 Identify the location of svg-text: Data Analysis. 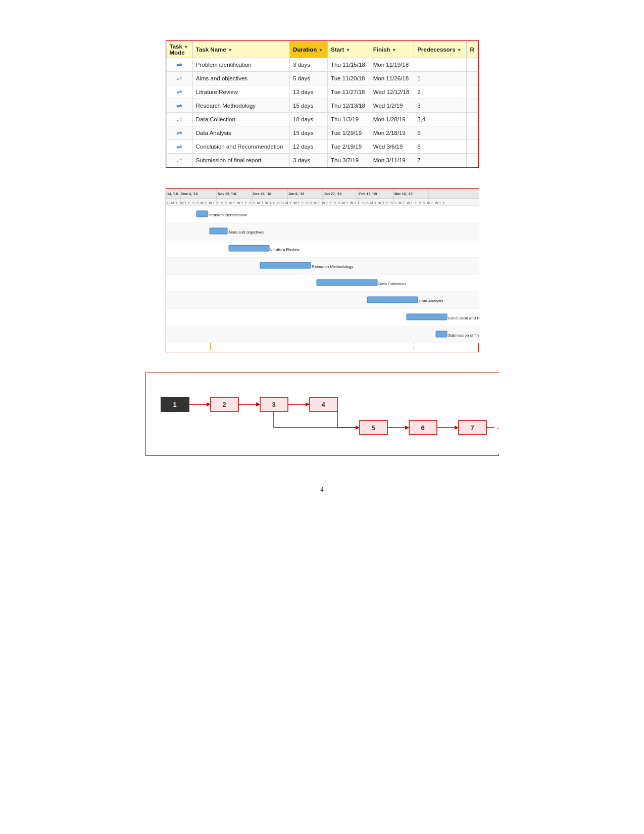
(431, 301).